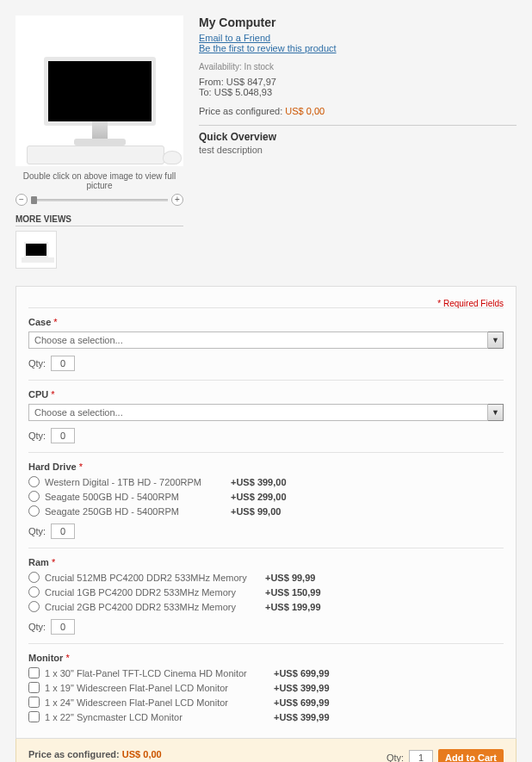 The image size is (532, 762). Describe the element at coordinates (266, 339) in the screenshot. I see `option-section-case: Case * Choose a selection... ▼ Qty:` at that location.